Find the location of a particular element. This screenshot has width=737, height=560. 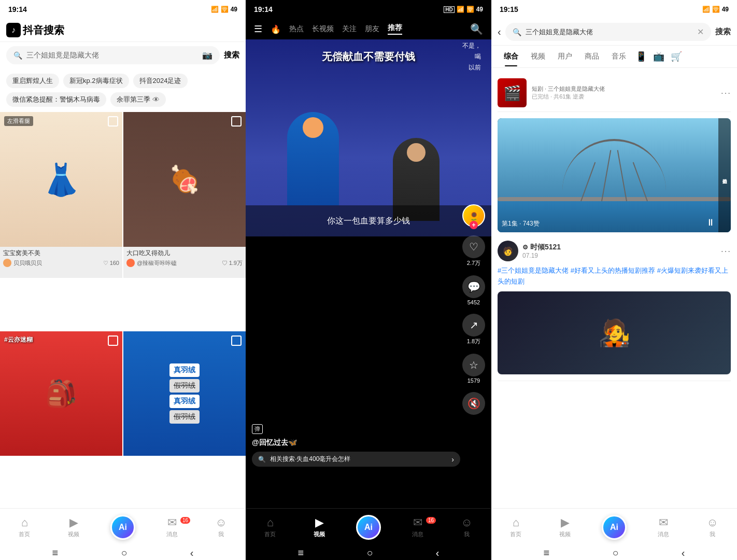

tag-item: 新冠kp.2病毒症状 is located at coordinates (96, 81).